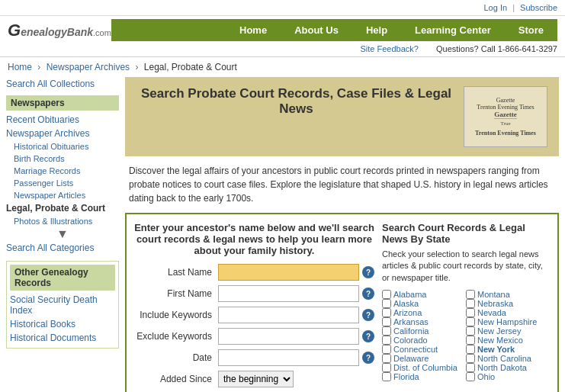  What do you see at coordinates (407, 313) in the screenshot?
I see `state-link-arizona: Arizona` at bounding box center [407, 313].